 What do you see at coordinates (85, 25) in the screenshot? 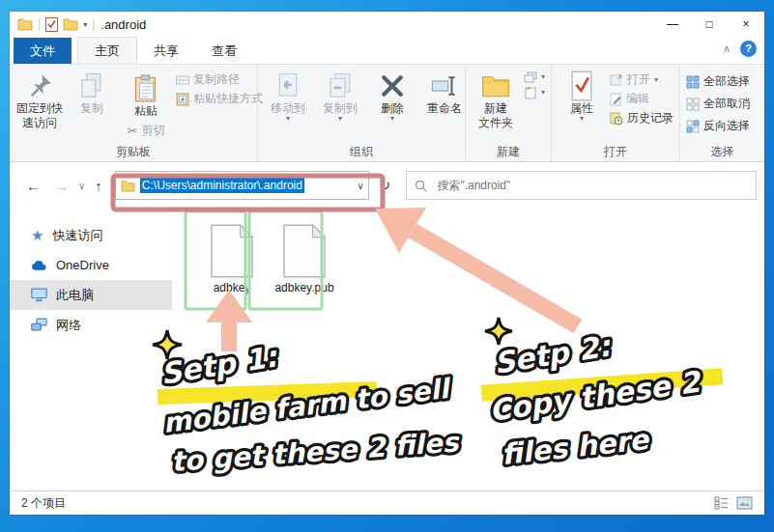
I see `qat-customize-icon: ▾` at bounding box center [85, 25].